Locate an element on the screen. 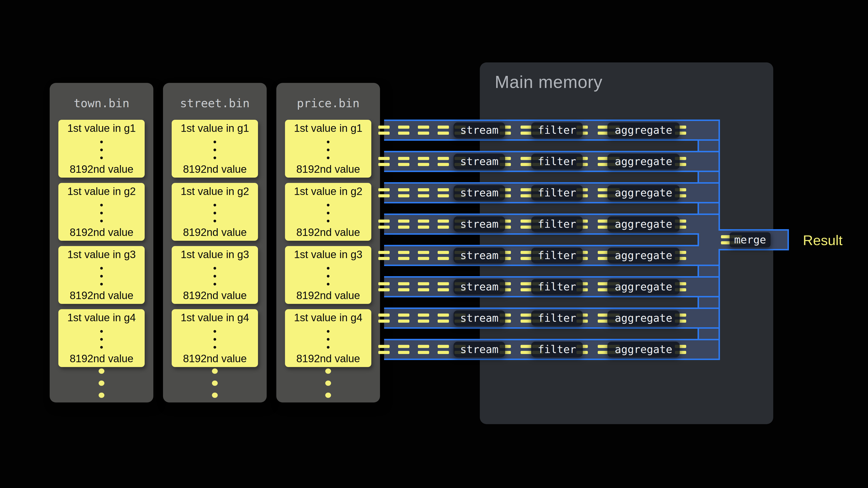  bus-junction-patch is located at coordinates (709, 240).